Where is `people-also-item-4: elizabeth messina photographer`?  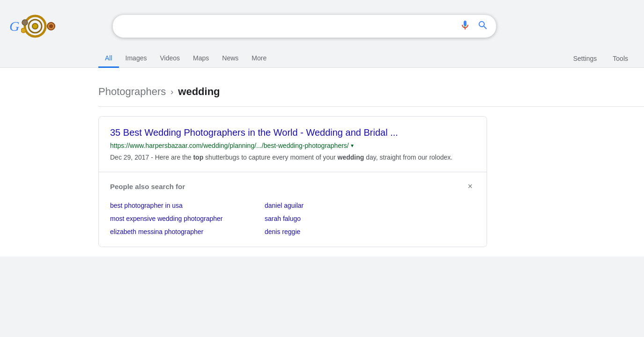 people-also-item-4: elizabeth messina photographer is located at coordinates (187, 232).